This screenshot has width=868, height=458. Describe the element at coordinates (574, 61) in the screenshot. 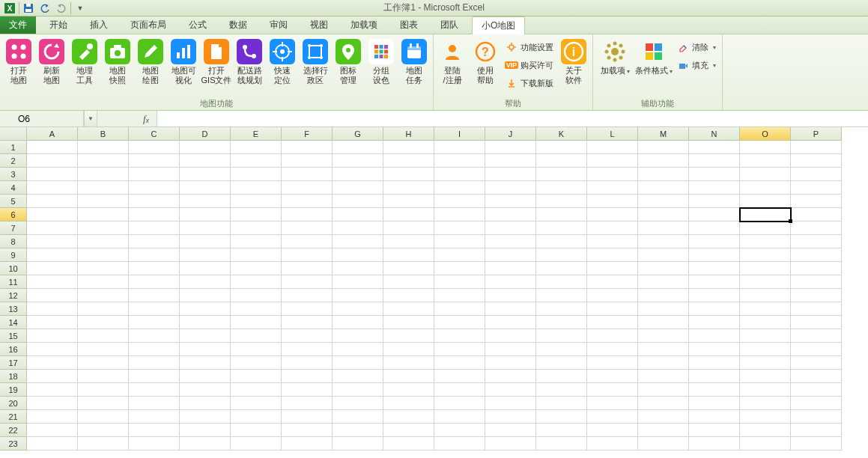

I see `ribbon-btn-info: i 关于软件` at that location.